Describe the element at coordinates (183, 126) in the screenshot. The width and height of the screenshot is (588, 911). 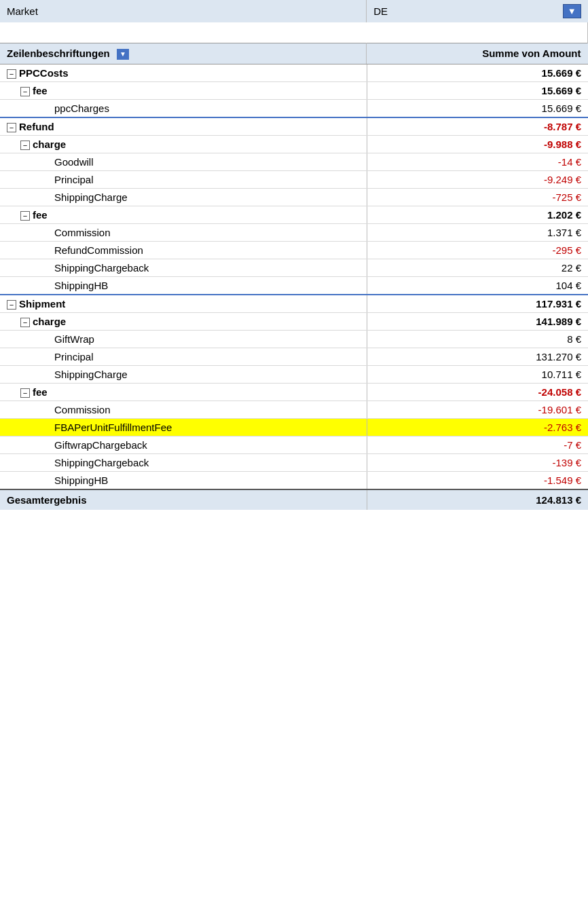
I see `row-label-refund: −Refund` at that location.